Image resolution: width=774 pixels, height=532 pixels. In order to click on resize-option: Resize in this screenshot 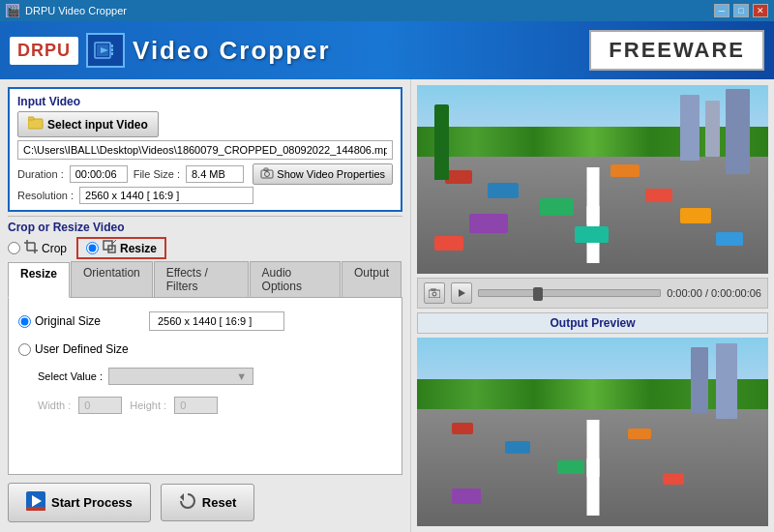, I will do `click(122, 248)`.